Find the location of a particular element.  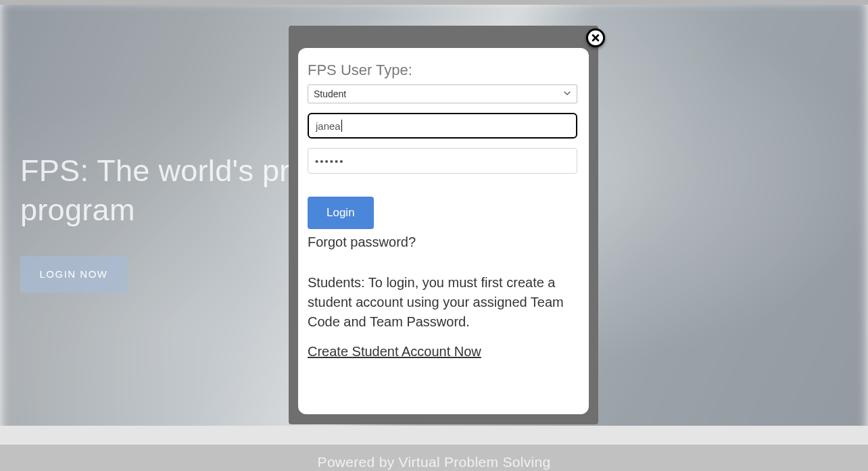

password-value: •••••• is located at coordinates (330, 161).